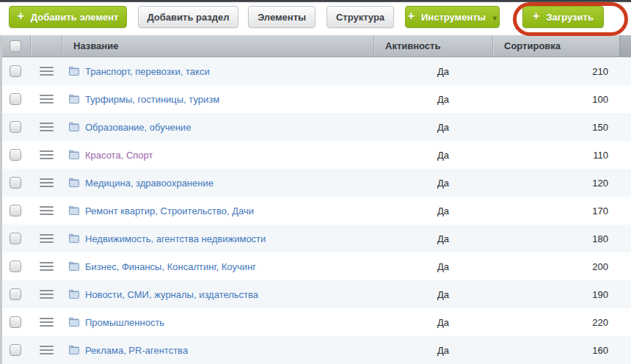 Image resolution: width=631 pixels, height=364 pixels. I want to click on elements-button: Элементы, so click(282, 17).